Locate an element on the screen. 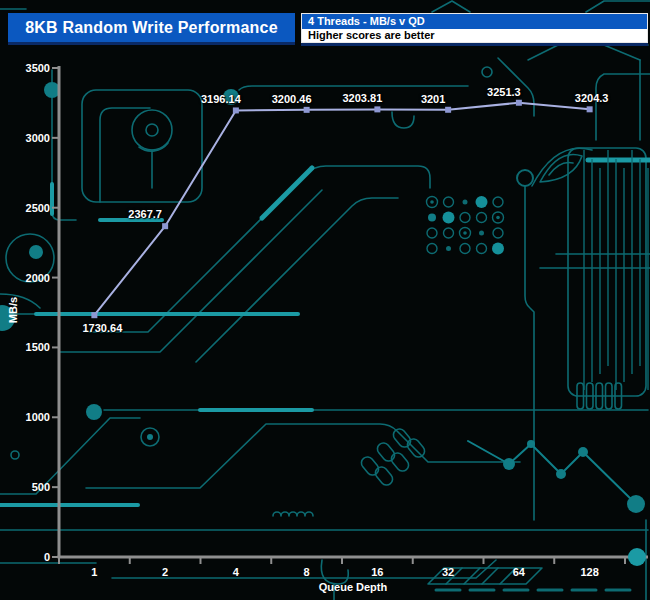 This screenshot has width=650, height=600. x-axis-title: Queue Depth is located at coordinates (353, 587).